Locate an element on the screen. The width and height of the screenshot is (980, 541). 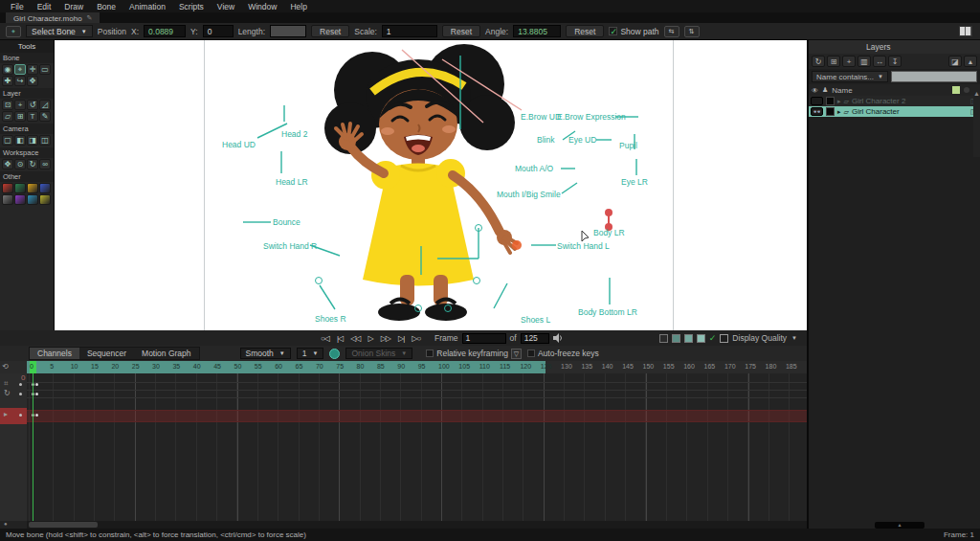
layer-tool-icon: + is located at coordinates (20, 105).